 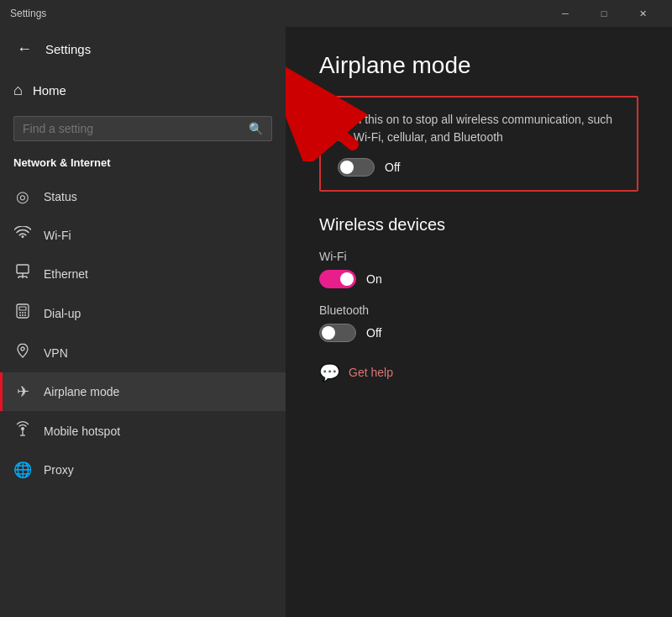 I want to click on home-icon: ⌂, so click(x=18, y=91).